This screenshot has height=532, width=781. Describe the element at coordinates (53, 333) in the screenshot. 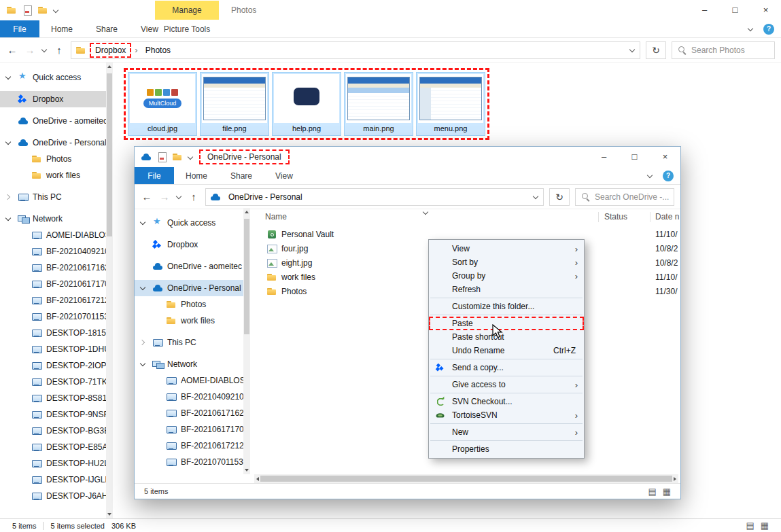

I see `sidebar-item-desktop-1815ikl: DESKTOP-1815IKL` at that location.